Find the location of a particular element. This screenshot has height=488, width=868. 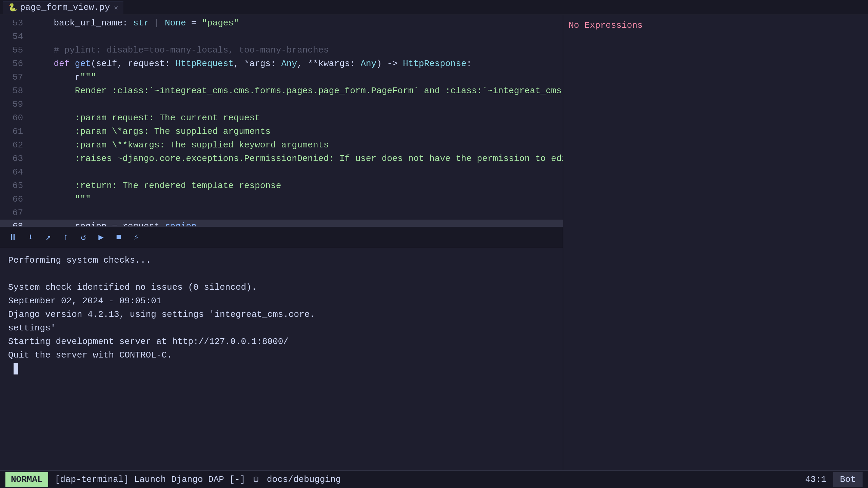

line-num-63: 63 is located at coordinates (12, 159).